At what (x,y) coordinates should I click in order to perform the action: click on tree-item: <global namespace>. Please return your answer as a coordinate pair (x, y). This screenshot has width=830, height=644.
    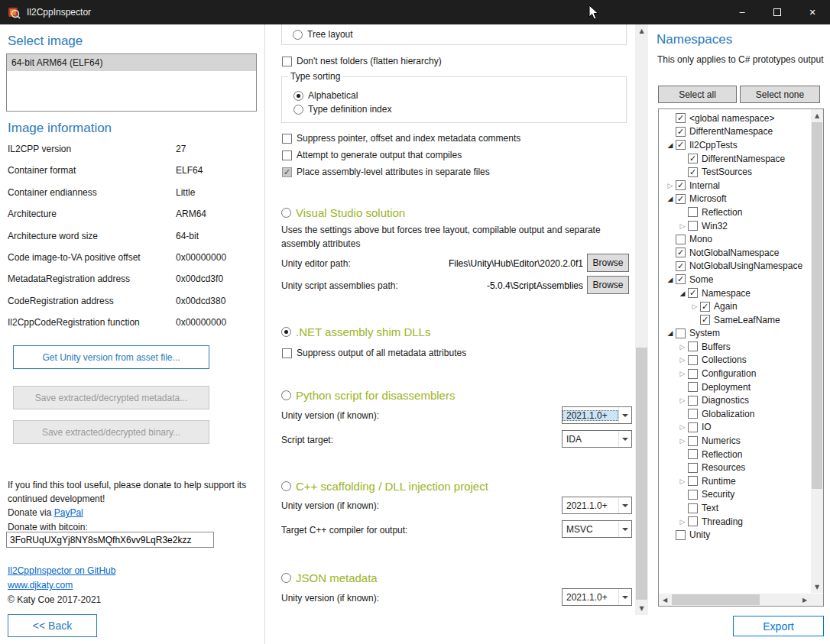
    Looking at the image, I should click on (734, 118).